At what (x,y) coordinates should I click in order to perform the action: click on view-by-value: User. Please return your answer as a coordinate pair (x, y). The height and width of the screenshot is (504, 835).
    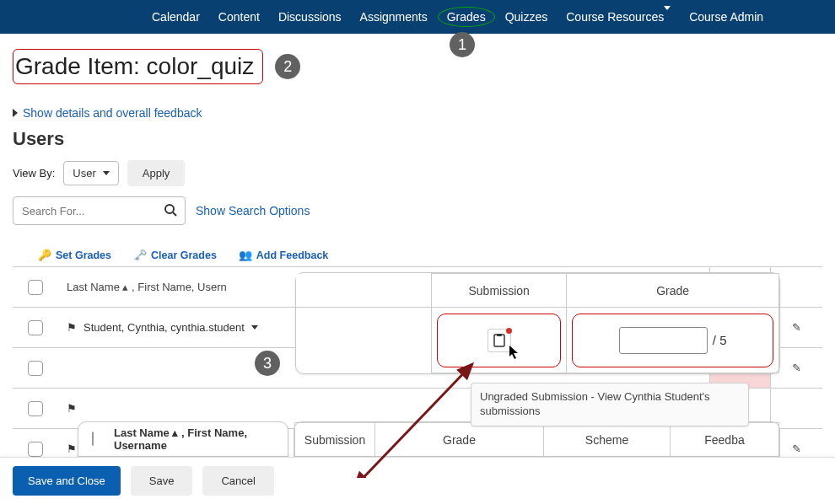
    Looking at the image, I should click on (84, 174).